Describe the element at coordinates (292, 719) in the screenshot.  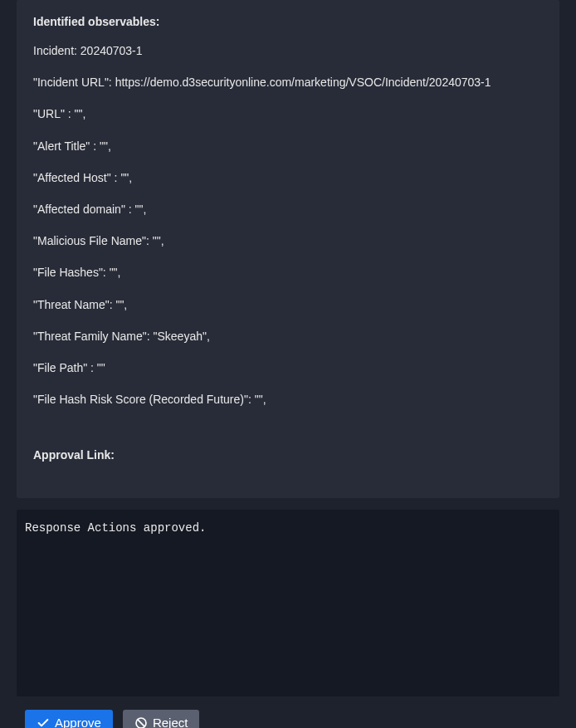
I see `button-row: Approve Reject` at that location.